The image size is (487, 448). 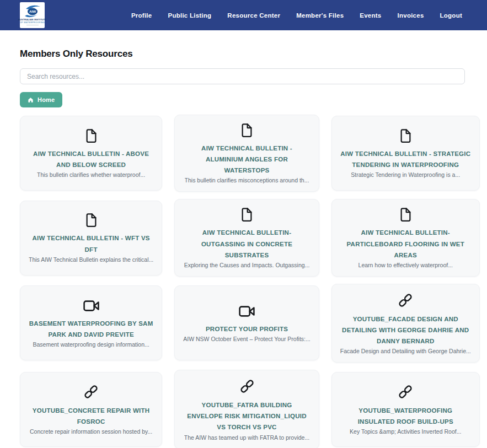 What do you see at coordinates (33, 22) in the screenshot?
I see `logo-wordmark: AUSTRALIAN INSTITUTE OF WATERPROOFING` at bounding box center [33, 22].